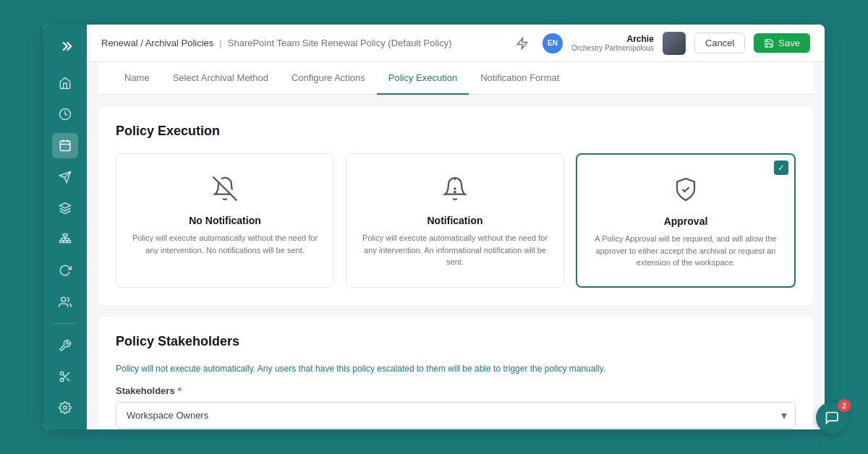 The width and height of the screenshot is (868, 454). What do you see at coordinates (844, 406) in the screenshot?
I see `chat-badge: 2` at bounding box center [844, 406].